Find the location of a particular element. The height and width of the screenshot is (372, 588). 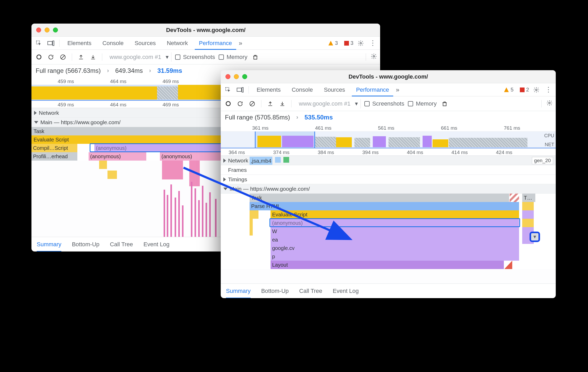

flame-task: Task is located at coordinates (379, 198).